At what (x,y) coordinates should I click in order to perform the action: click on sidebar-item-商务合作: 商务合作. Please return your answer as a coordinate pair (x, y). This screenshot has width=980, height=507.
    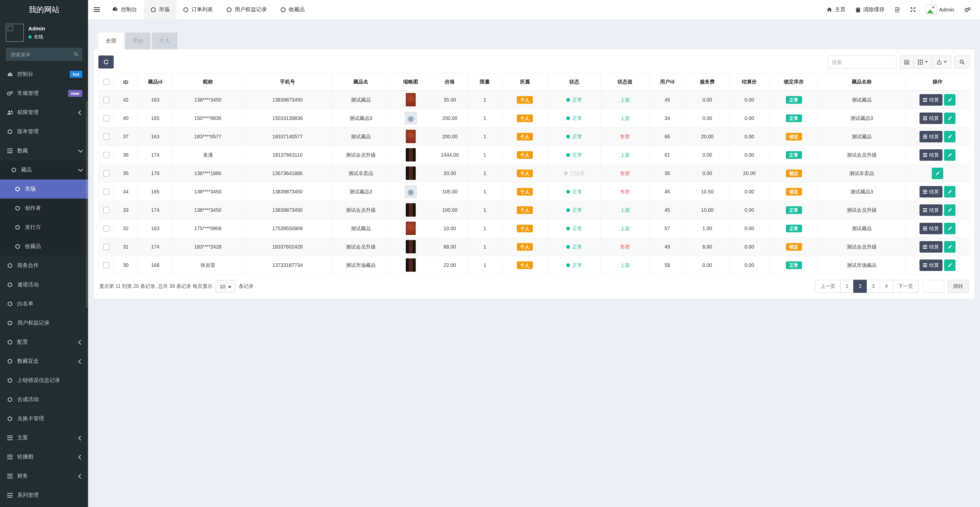
    Looking at the image, I should click on (44, 266).